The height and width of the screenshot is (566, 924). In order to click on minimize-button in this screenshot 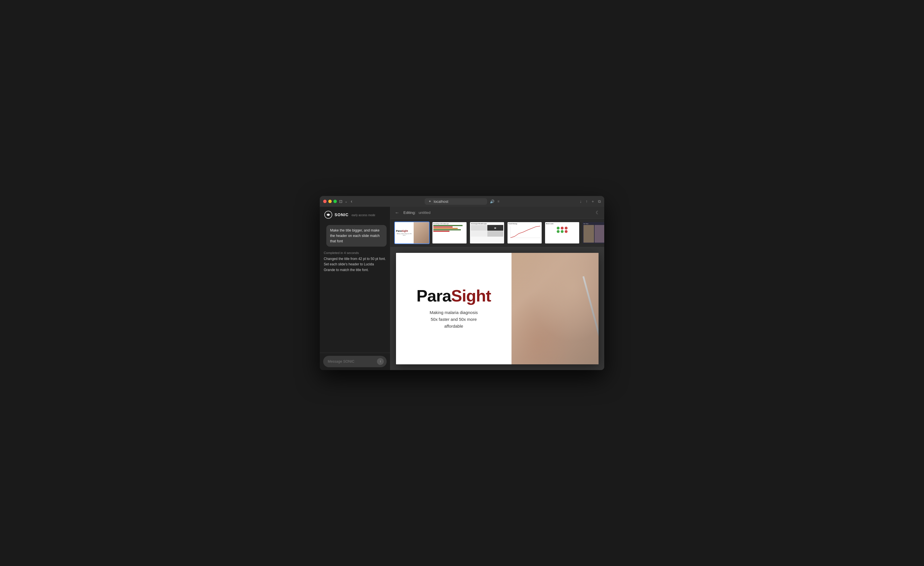, I will do `click(330, 202)`.